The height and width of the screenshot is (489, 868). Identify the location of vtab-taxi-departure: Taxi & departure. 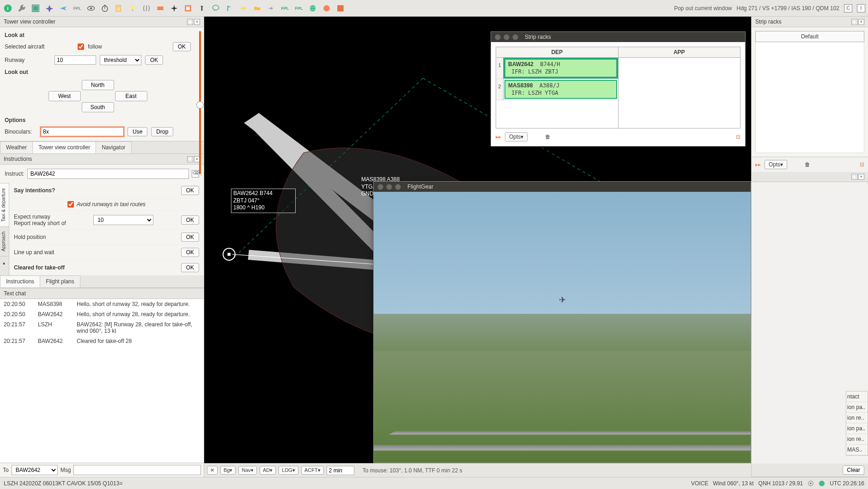
(5, 205).